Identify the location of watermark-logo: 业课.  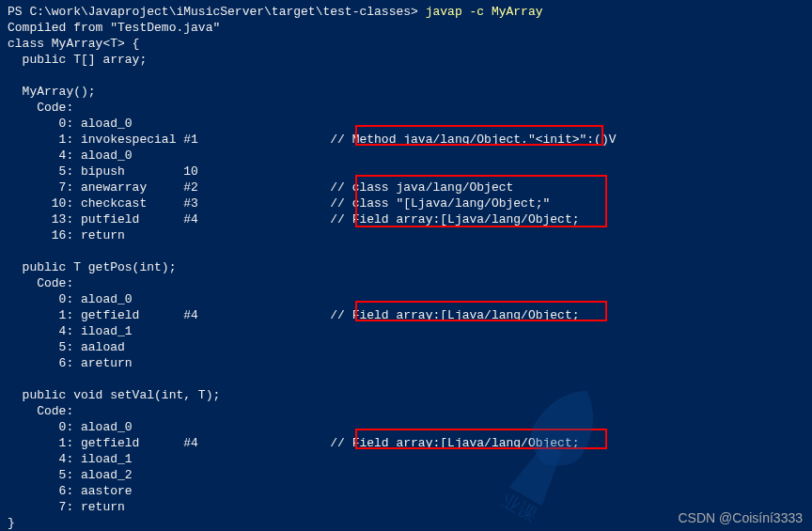
(549, 446).